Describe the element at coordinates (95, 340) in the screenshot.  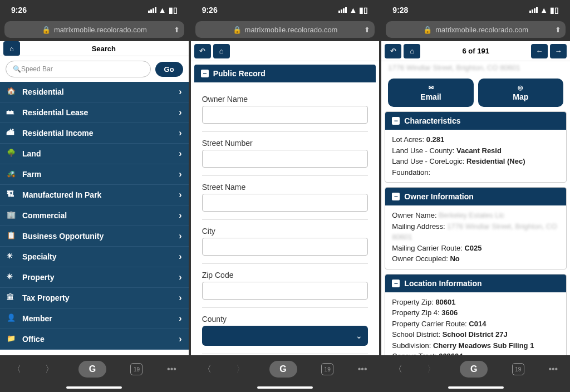
I see `category-item: 📁Office›` at that location.